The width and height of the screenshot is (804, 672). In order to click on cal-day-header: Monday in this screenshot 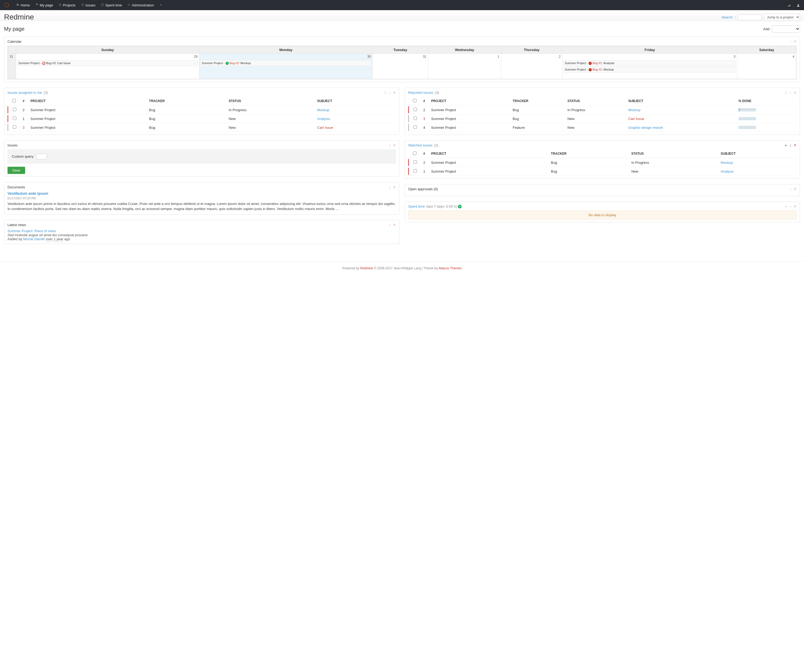, I will do `click(286, 50)`.